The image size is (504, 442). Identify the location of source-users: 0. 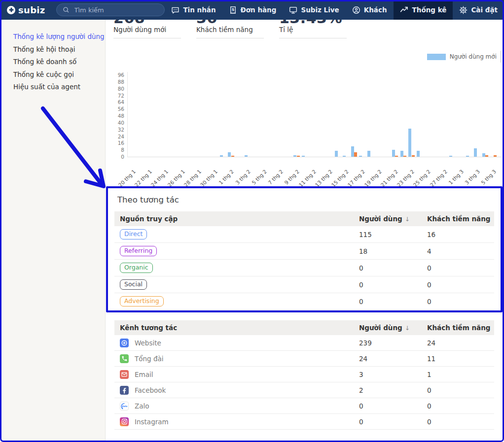
(393, 268).